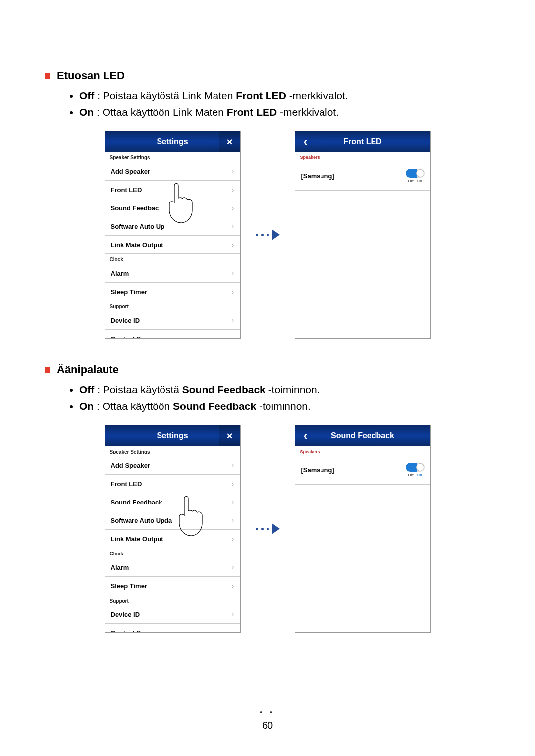 The image size is (535, 756). Describe the element at coordinates (91, 76) in the screenshot. I see `section-title: Etuosan LED` at that location.